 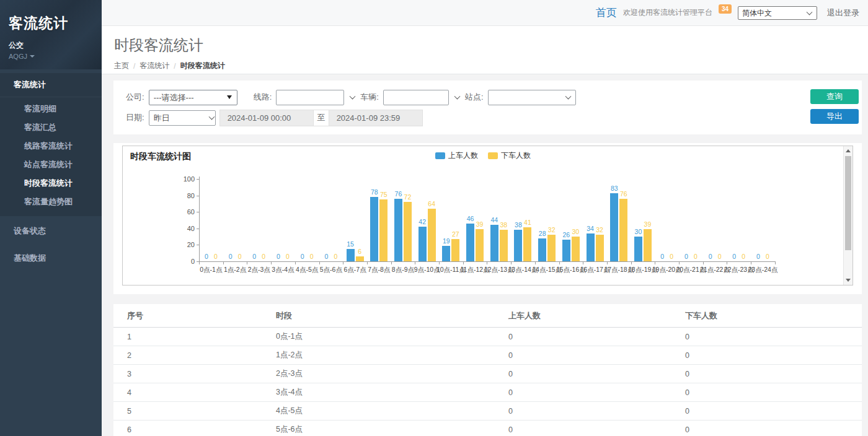 I want to click on table-row: 21点-2点00, so click(x=487, y=355).